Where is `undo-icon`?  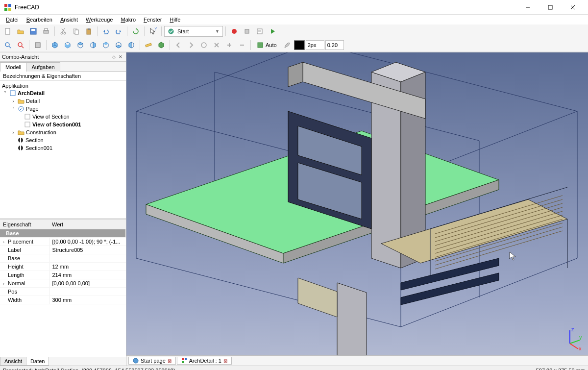 undo-icon is located at coordinates (106, 31).